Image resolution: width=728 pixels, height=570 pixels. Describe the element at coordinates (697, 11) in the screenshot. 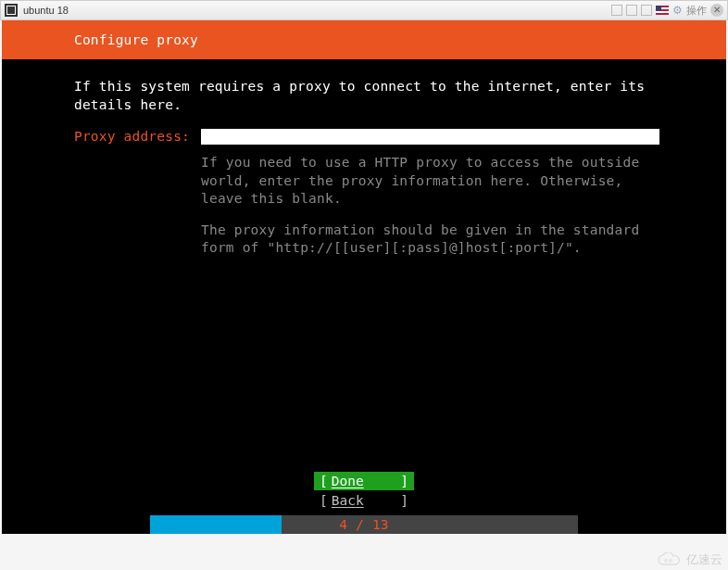

I see `operations-label: 操作` at that location.